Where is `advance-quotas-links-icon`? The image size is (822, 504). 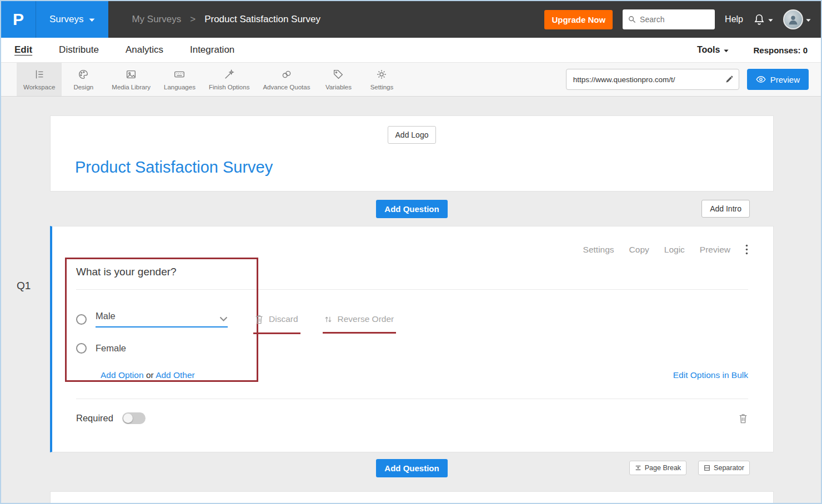
advance-quotas-links-icon is located at coordinates (287, 75).